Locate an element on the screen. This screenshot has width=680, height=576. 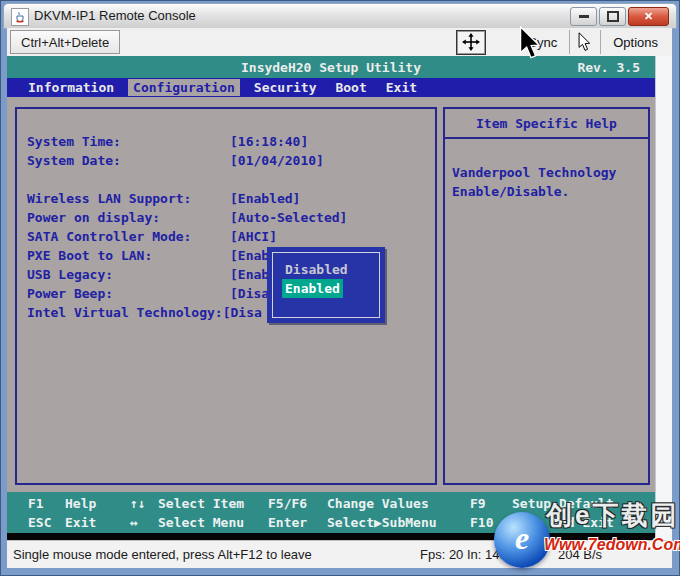
cursor-outline-icon is located at coordinates (585, 42).